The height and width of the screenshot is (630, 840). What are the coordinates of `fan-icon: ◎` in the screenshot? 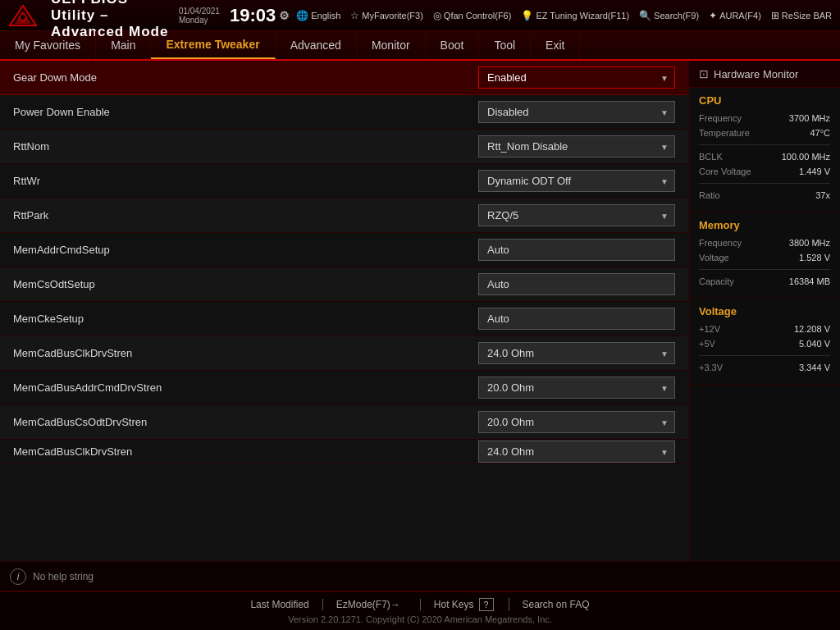 It's located at (437, 16).